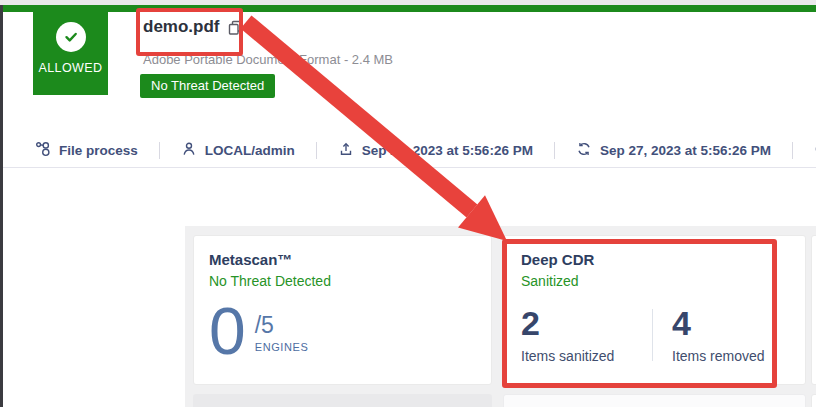 This screenshot has width=816, height=407. What do you see at coordinates (436, 150) in the screenshot?
I see `toolbar-upload-time: Sep 27, 2023 at 5:56:26 PM` at bounding box center [436, 150].